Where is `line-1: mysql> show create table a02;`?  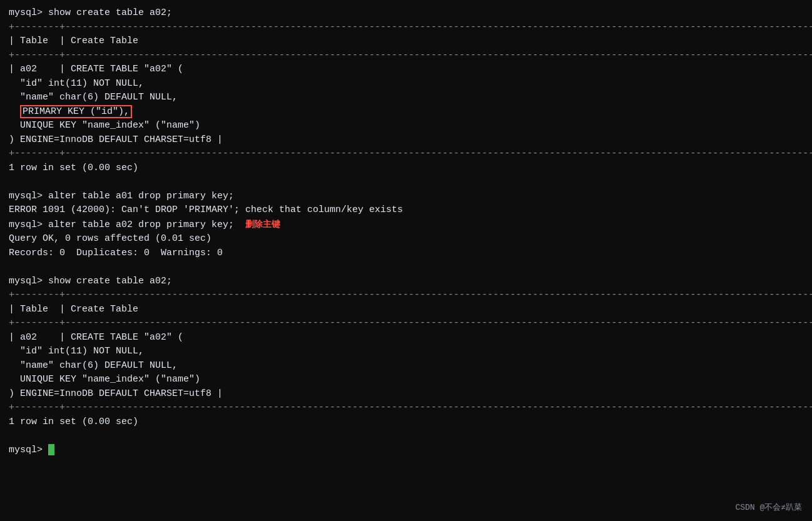
line-1: mysql> show create table a02; is located at coordinates (406, 14).